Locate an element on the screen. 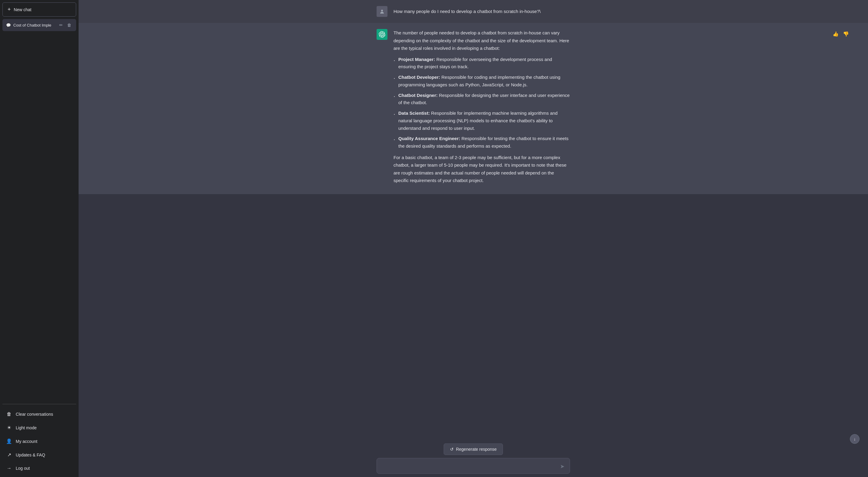 This screenshot has width=868, height=477. conversation-list: 💬 Cost of Chatbot Imple ✏ 🗑 is located at coordinates (39, 210).